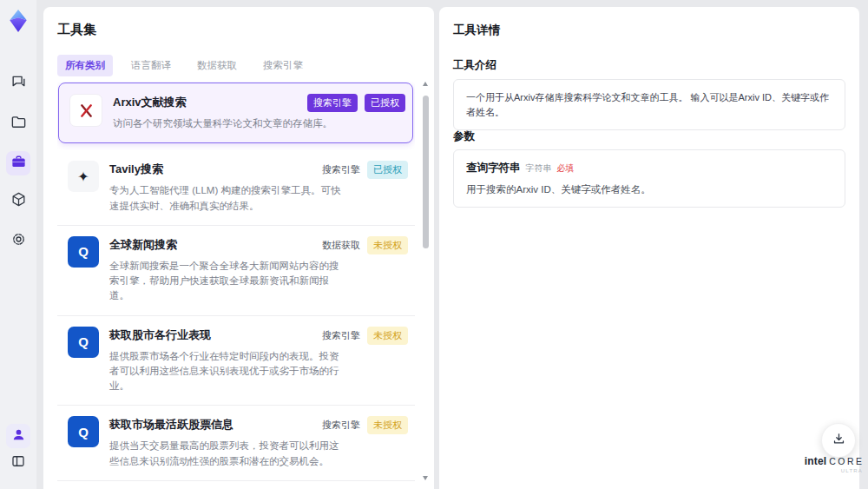  What do you see at coordinates (19, 202) in the screenshot?
I see `cube-icon` at bounding box center [19, 202].